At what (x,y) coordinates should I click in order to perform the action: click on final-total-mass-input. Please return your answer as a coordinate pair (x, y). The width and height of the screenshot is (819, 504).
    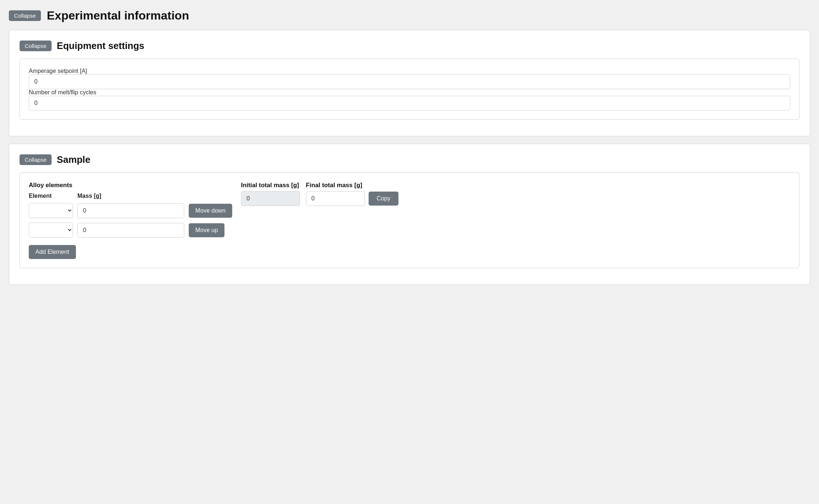
    Looking at the image, I should click on (335, 199).